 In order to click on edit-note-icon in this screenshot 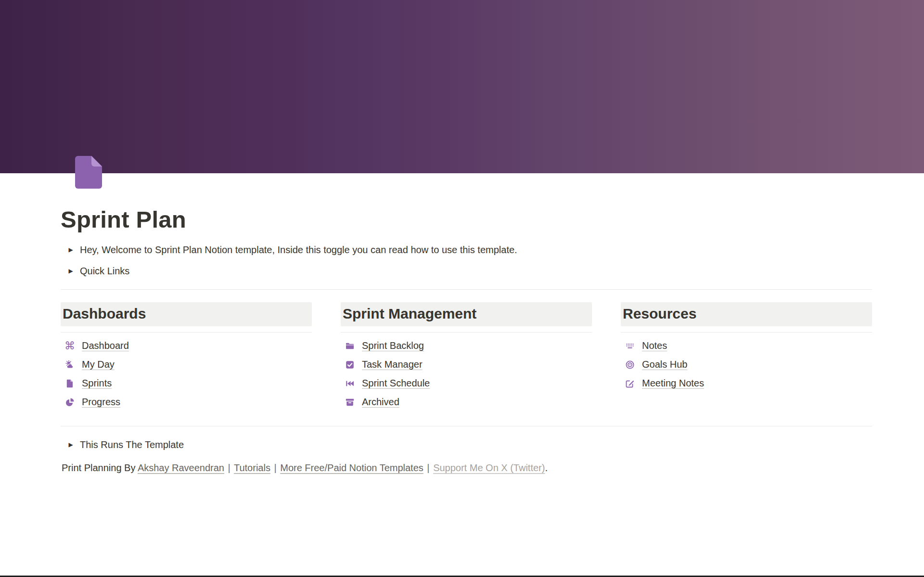, I will do `click(630, 384)`.